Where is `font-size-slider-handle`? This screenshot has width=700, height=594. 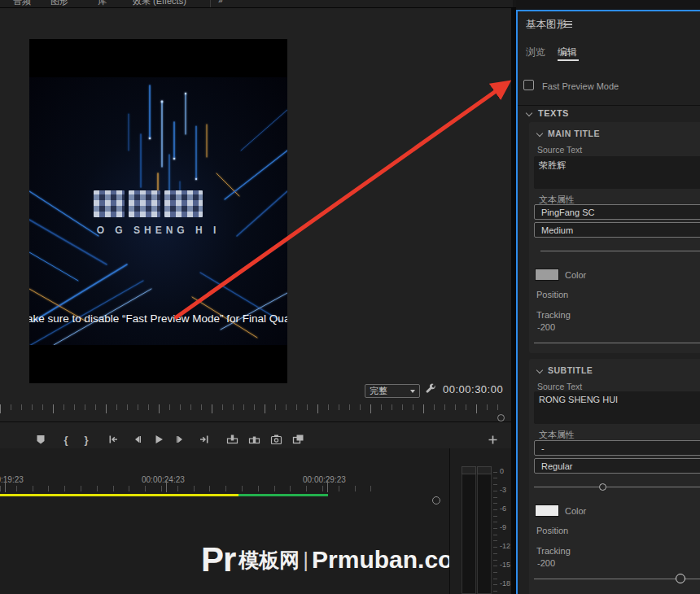 font-size-slider-handle is located at coordinates (602, 487).